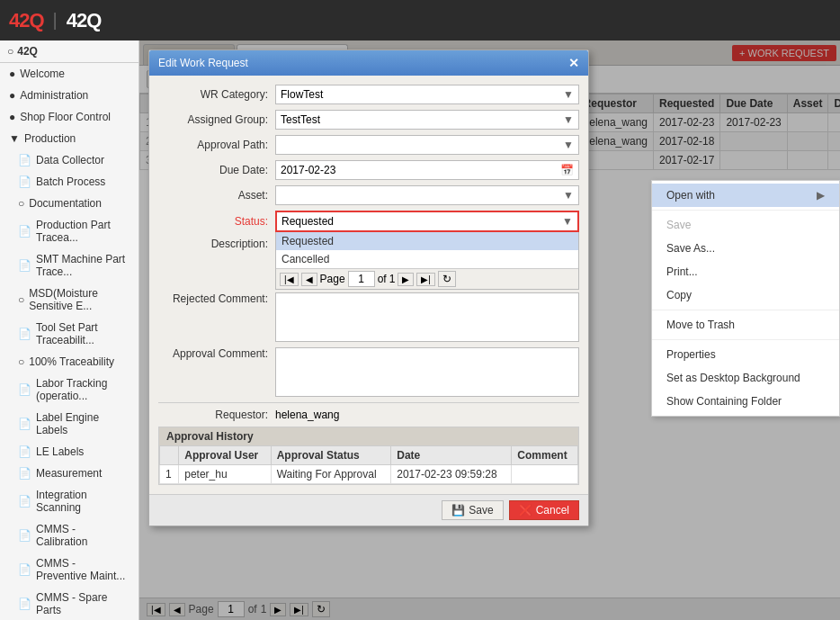  Describe the element at coordinates (69, 52) in the screenshot. I see `sidebar-item-42q: ○ 42Q` at that location.